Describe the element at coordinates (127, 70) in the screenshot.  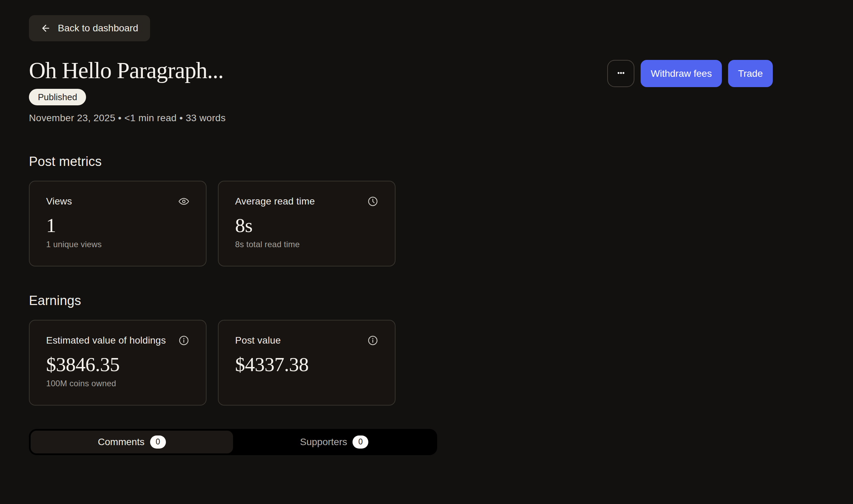
I see `page-title: Oh Hello Paragraph...` at that location.